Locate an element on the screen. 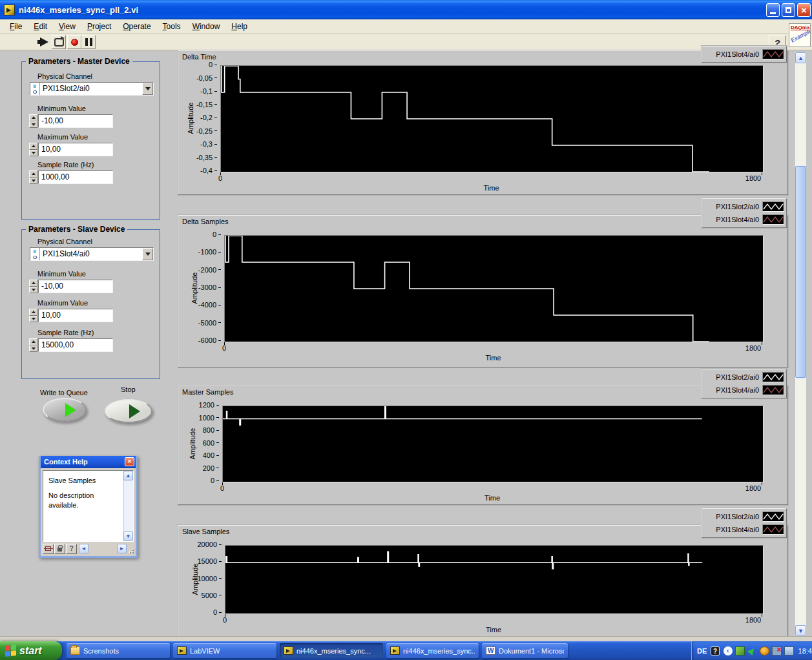 This screenshot has height=660, width=812. lock-help-button is located at coordinates (59, 549).